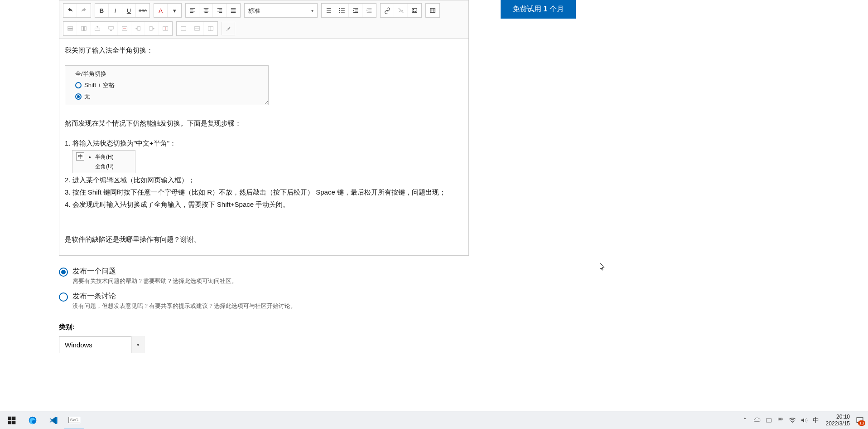 This screenshot has height=429, width=868. Describe the element at coordinates (80, 156) in the screenshot. I see `ime-indicator-icon: 中` at that location.